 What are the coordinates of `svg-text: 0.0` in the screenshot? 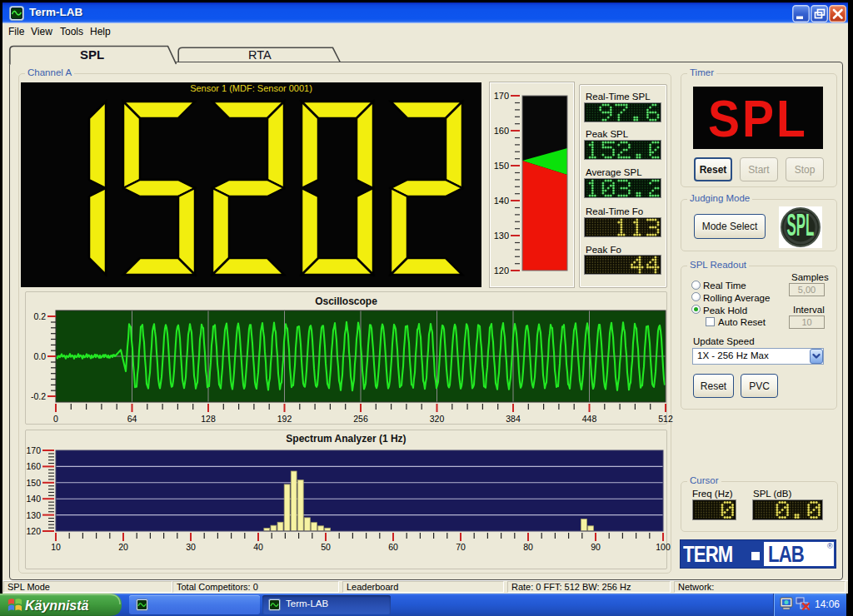 It's located at (40, 356).